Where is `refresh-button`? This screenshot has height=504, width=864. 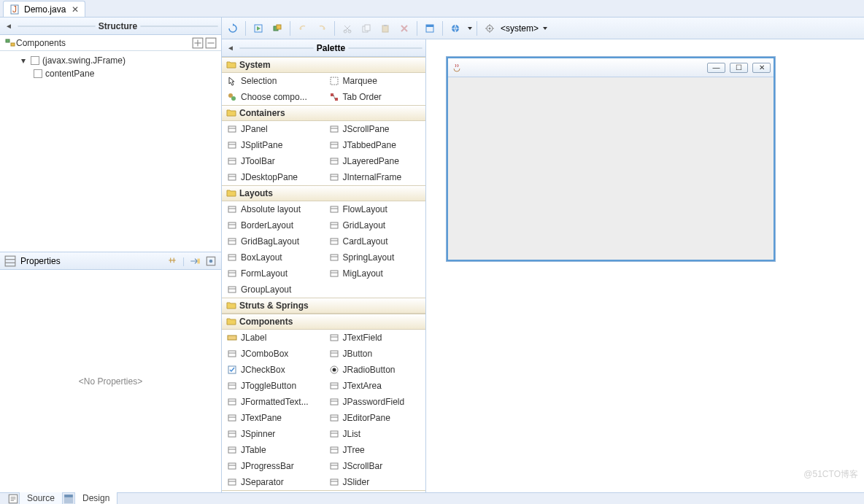 refresh-button is located at coordinates (233, 28).